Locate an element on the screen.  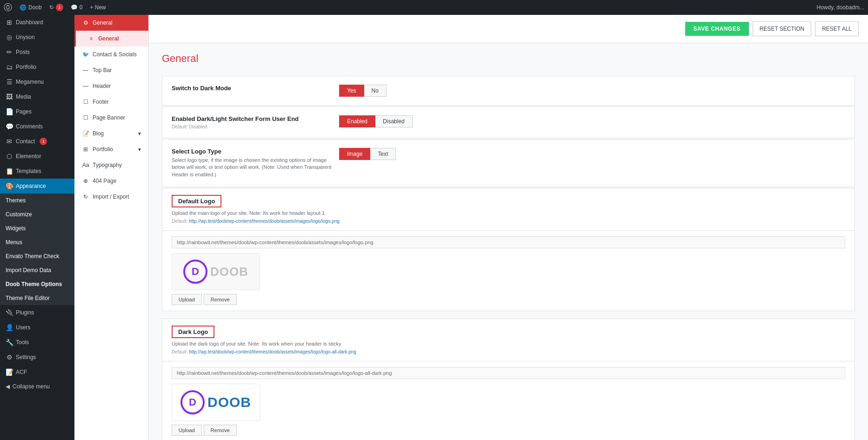
comments-count: 0 is located at coordinates (81, 7).